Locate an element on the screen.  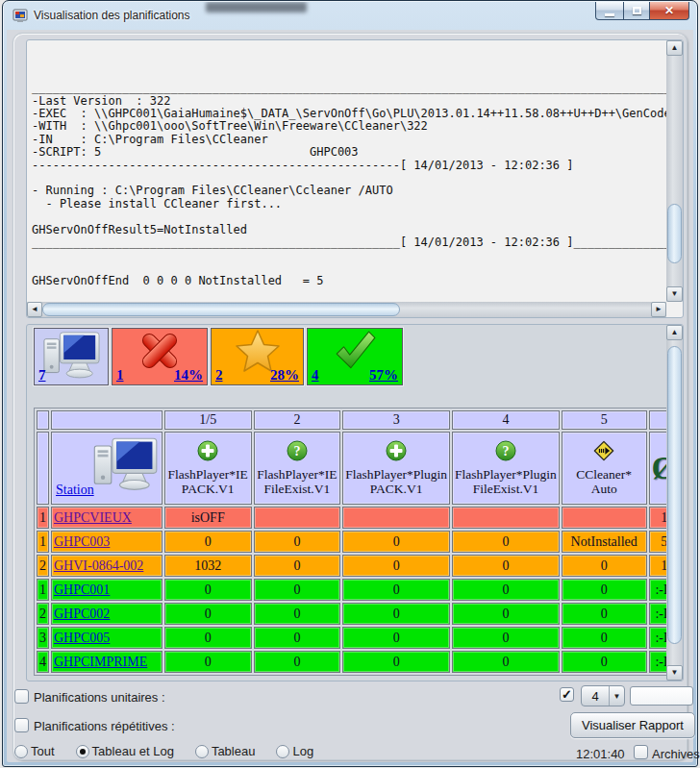
corner-cell is located at coordinates (42, 468).